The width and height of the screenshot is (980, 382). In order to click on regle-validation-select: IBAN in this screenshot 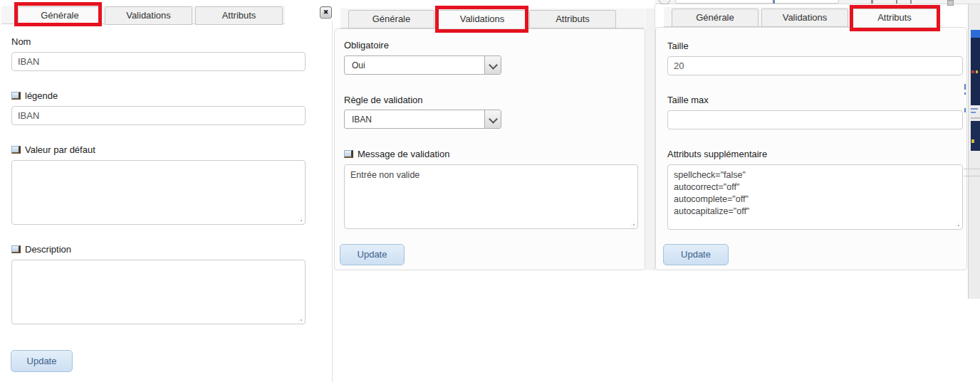, I will do `click(423, 120)`.